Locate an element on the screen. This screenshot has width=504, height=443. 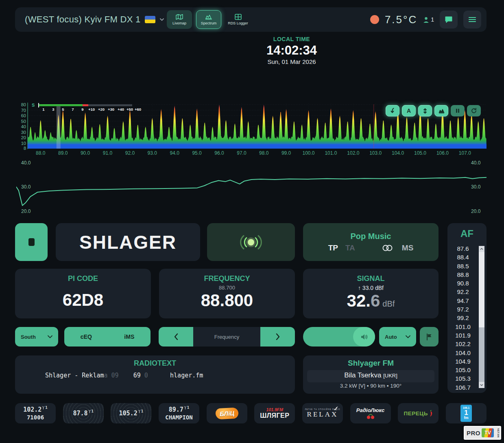
spectrum-y-tick: 80 is located at coordinates (24, 105).